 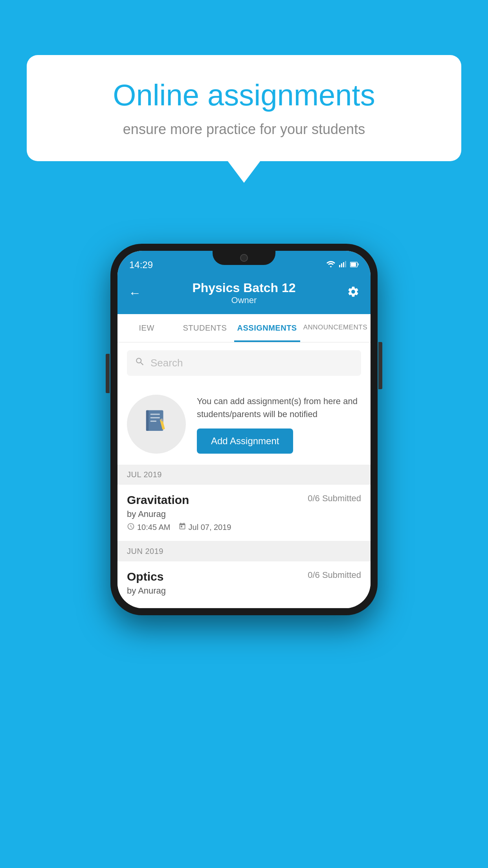 I want to click on assignment-date: Jul 07, 2019, so click(x=205, y=528).